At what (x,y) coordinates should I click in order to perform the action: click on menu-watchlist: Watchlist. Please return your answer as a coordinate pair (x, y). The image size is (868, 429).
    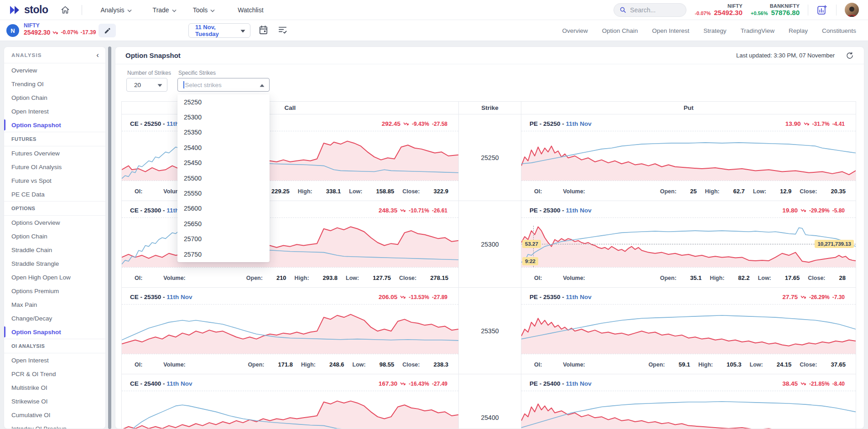
    Looking at the image, I should click on (250, 10).